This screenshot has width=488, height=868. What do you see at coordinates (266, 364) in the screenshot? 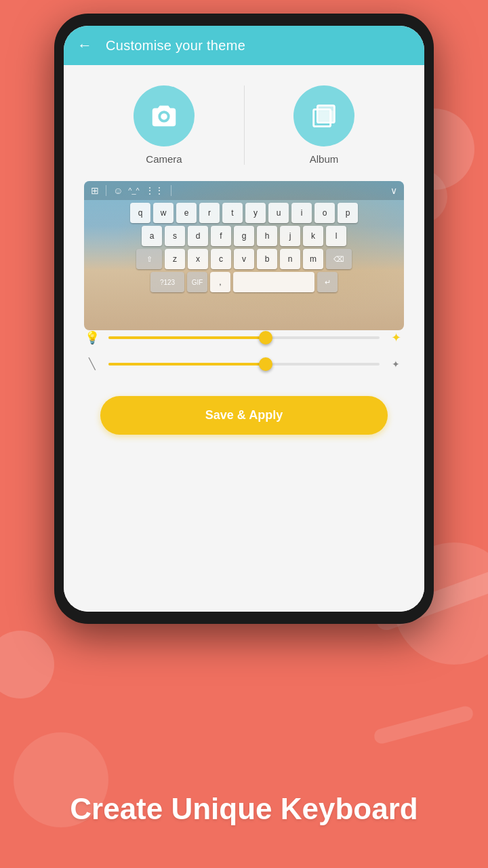
I see `contrast-thumb` at bounding box center [266, 364].